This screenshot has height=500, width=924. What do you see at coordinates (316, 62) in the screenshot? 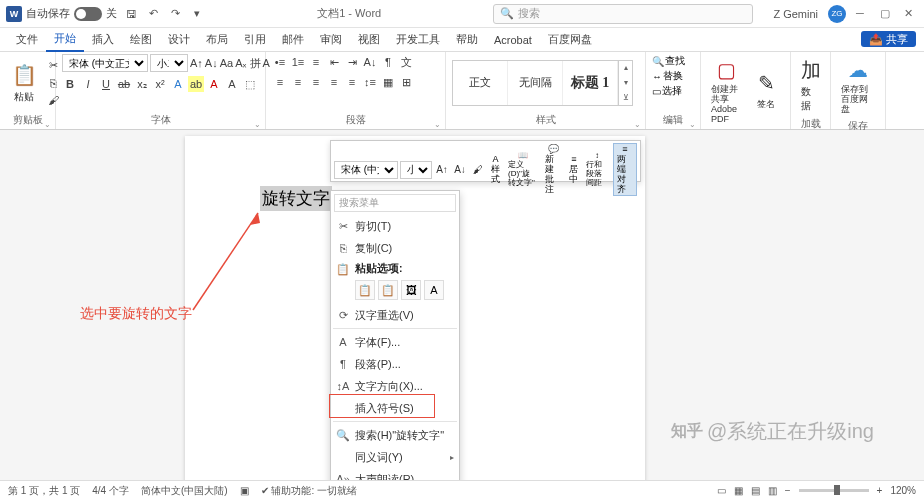
I see `multilevel-icon: ≡` at bounding box center [316, 62].